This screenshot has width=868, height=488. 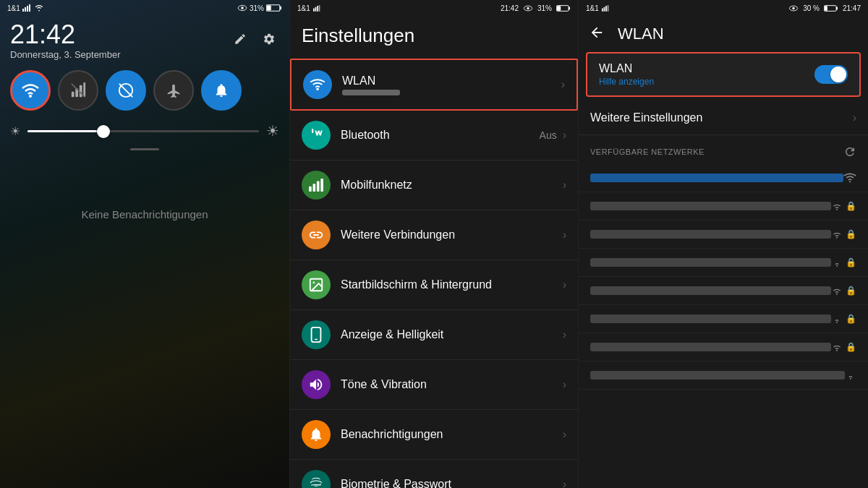 I want to click on bio-chevron: ›, so click(x=564, y=483).